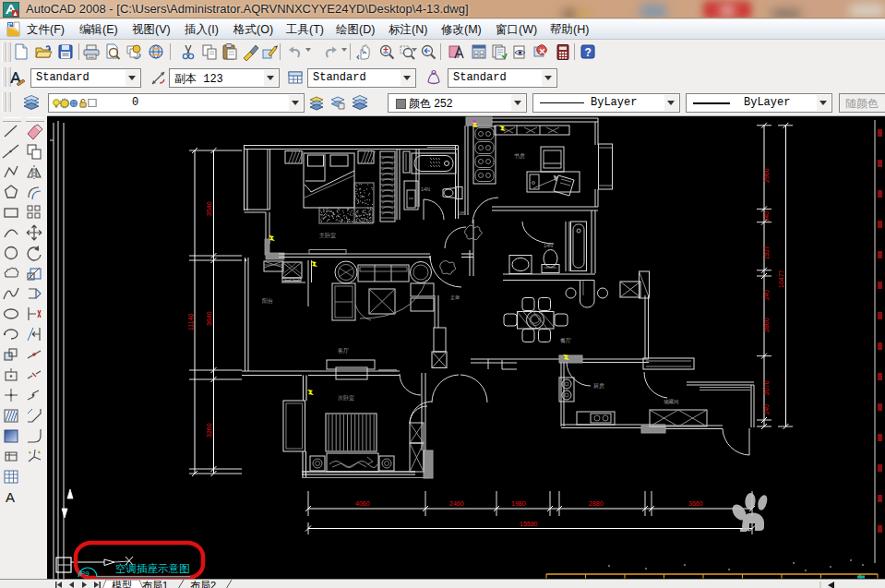 This screenshot has width=885, height=588. Describe the element at coordinates (85, 574) in the screenshot. I see `svg-text: P9` at that location.